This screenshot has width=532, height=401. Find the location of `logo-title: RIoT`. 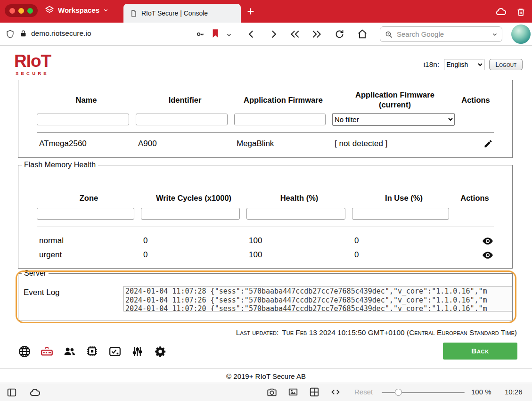

logo-title: RIoT is located at coordinates (33, 61).